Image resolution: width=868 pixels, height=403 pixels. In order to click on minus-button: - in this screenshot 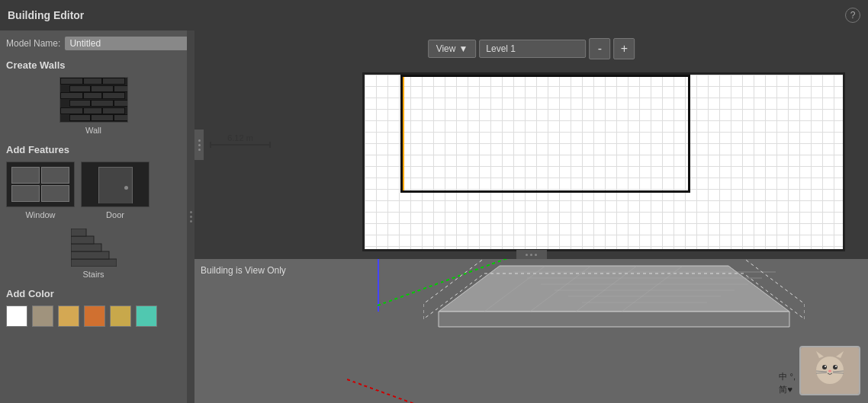, I will do `click(600, 49)`.